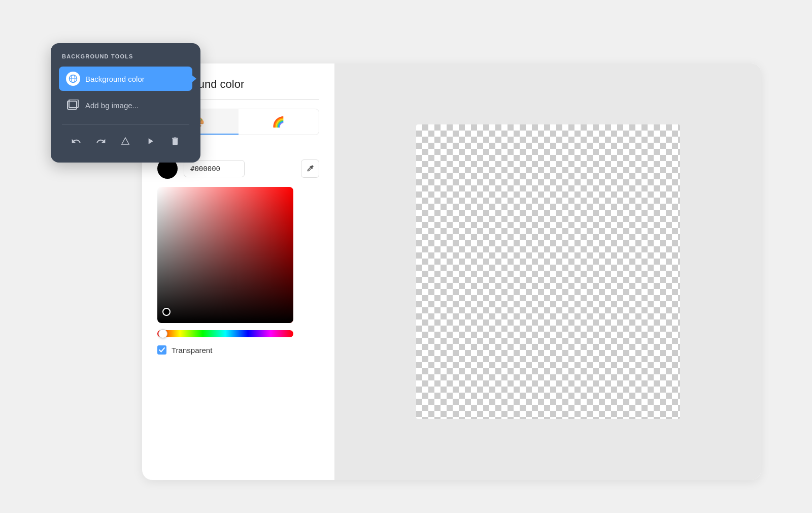 This screenshot has width=812, height=513. What do you see at coordinates (115, 79) in the screenshot?
I see `sidebar-item-background-color-label: Background color` at bounding box center [115, 79].